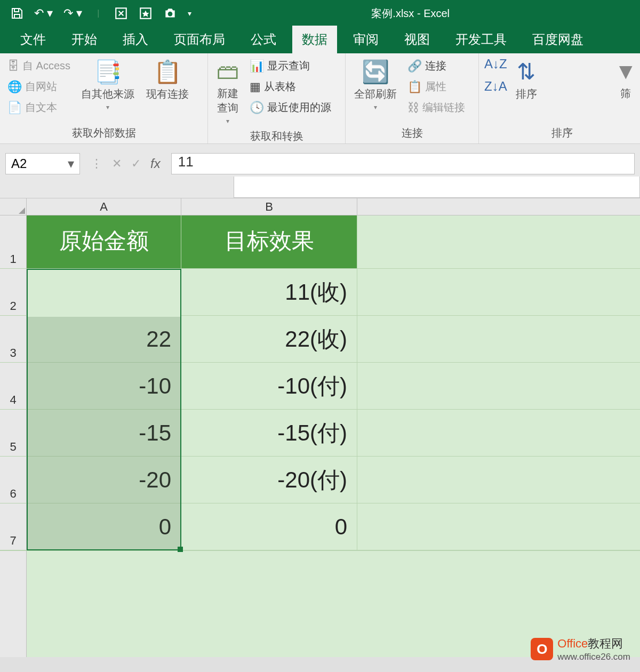 The width and height of the screenshot is (640, 672). What do you see at coordinates (44, 13) in the screenshot?
I see `undo-icon: ↶ ▾` at bounding box center [44, 13].